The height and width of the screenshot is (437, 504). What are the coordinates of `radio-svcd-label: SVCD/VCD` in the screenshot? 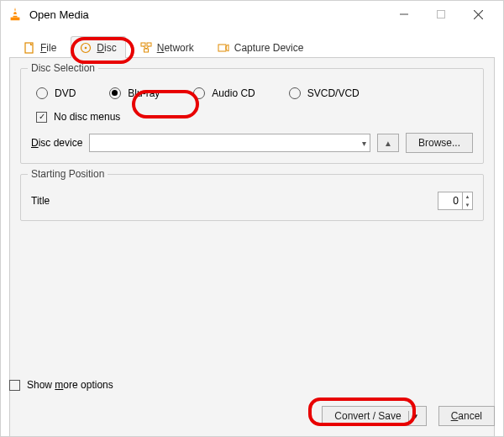 It's located at (333, 93).